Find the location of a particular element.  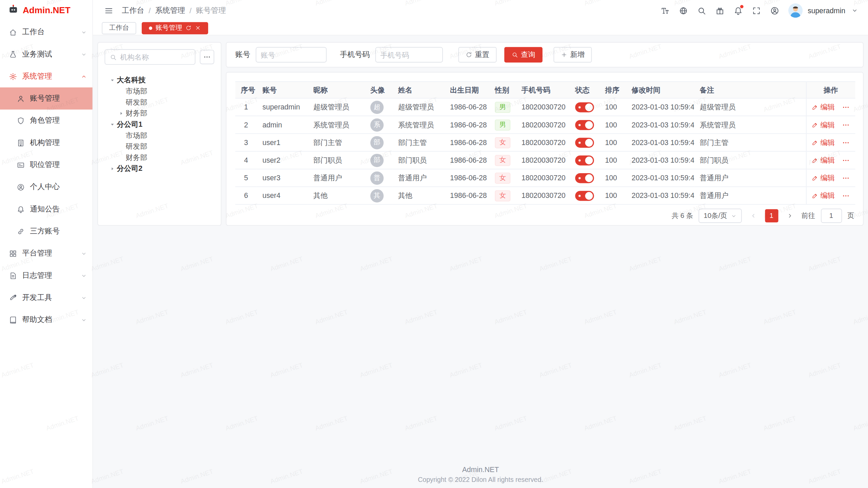

sidebar-item-label: 个人中心 is located at coordinates (58, 187).